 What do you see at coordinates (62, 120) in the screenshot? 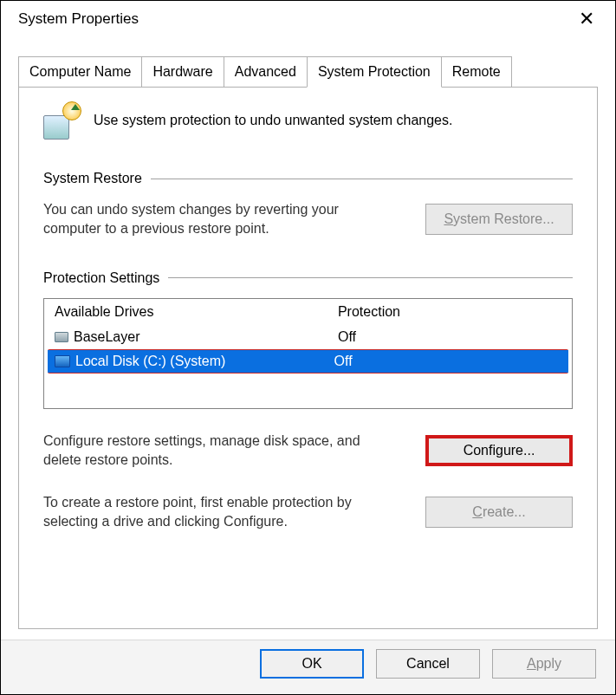
I see `system-protection-icon` at bounding box center [62, 120].